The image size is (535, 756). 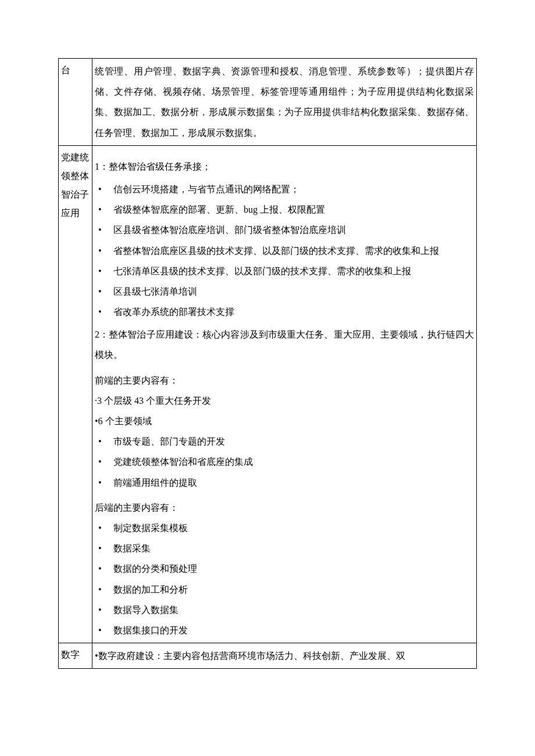 I want to click on list-item: 数据导入数据集, so click(x=284, y=610).